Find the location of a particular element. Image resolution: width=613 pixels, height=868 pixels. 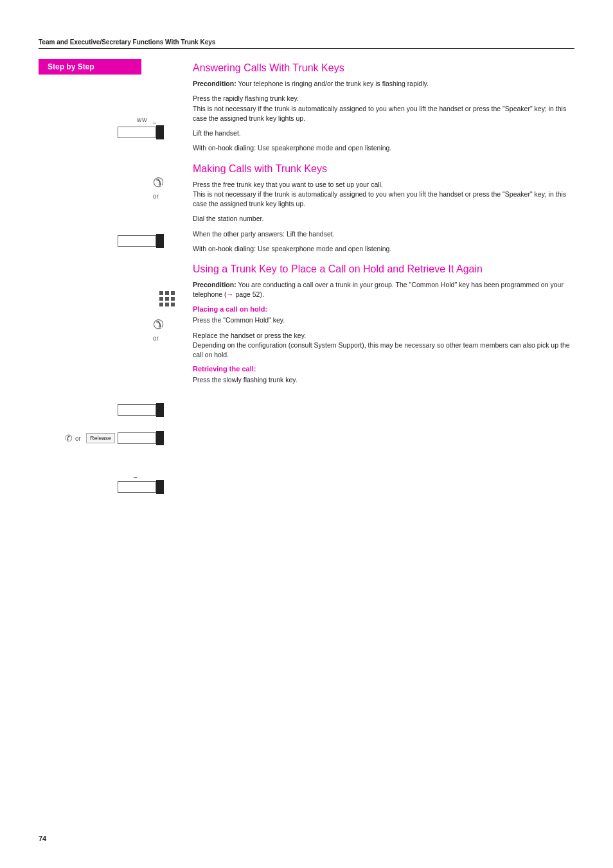

step-by-step-label: Step by Step is located at coordinates (90, 67).